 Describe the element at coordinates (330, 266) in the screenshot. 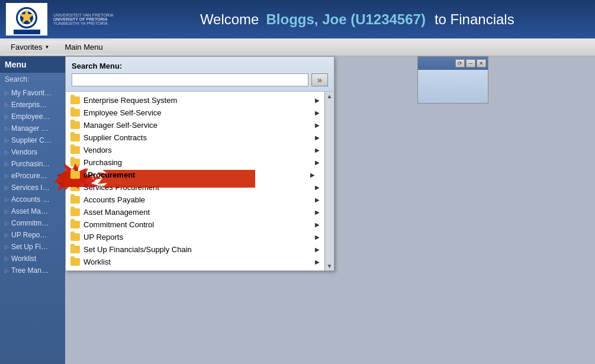

I see `scroll-down-arrow: ▼` at that location.